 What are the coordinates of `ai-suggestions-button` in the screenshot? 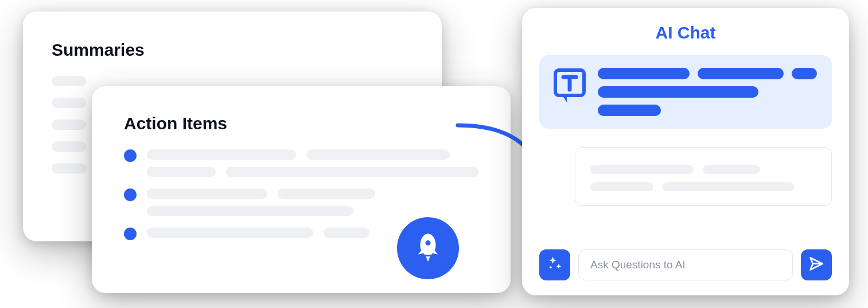 It's located at (555, 265).